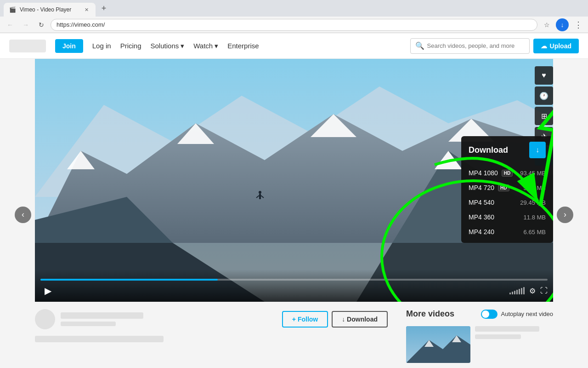  Describe the element at coordinates (481, 202) in the screenshot. I see `format-540-label: MP4 540` at that location.